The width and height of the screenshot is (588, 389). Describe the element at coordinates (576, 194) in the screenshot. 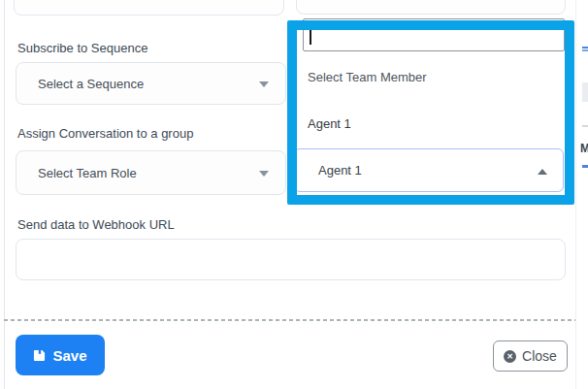

I see `modal-right-border` at that location.